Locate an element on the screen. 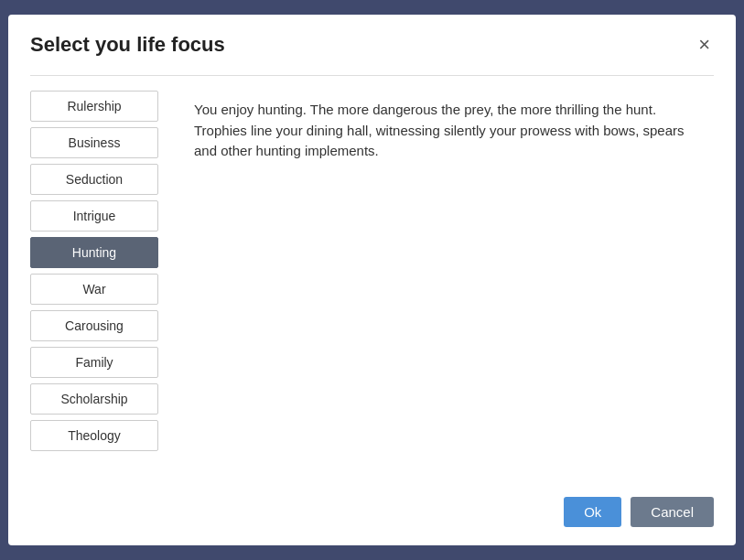 The width and height of the screenshot is (744, 560). modal-title: Select you life focus is located at coordinates (128, 45).